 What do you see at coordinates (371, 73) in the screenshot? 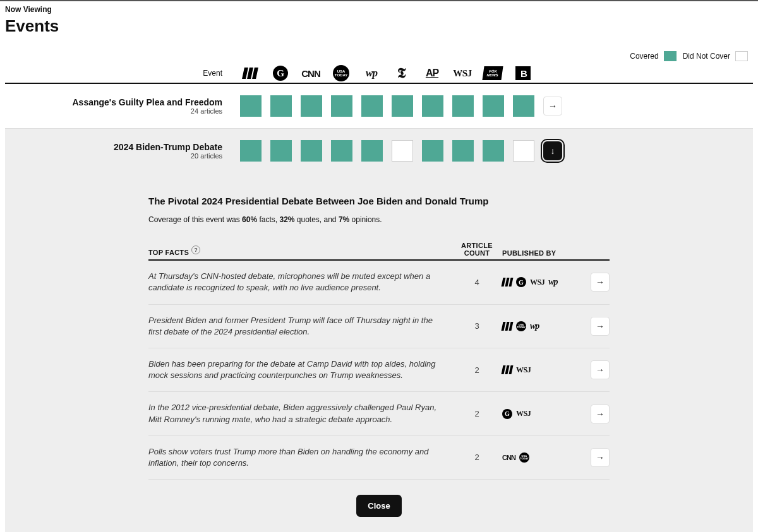
I see `outlet-wapo-icon: wp` at bounding box center [371, 73].